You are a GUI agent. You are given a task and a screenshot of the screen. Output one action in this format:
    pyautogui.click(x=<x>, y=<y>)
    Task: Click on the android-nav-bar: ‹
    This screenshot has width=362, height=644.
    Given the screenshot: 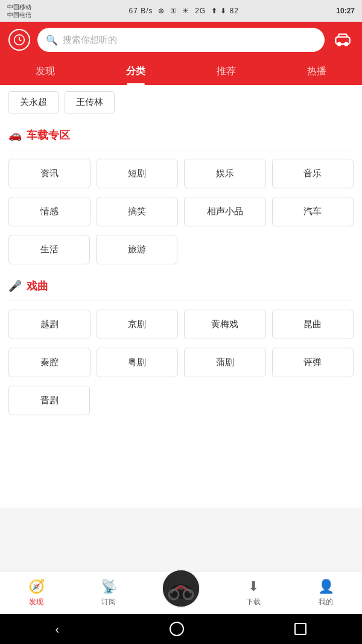 What is the action you would take?
    pyautogui.click(x=181, y=629)
    